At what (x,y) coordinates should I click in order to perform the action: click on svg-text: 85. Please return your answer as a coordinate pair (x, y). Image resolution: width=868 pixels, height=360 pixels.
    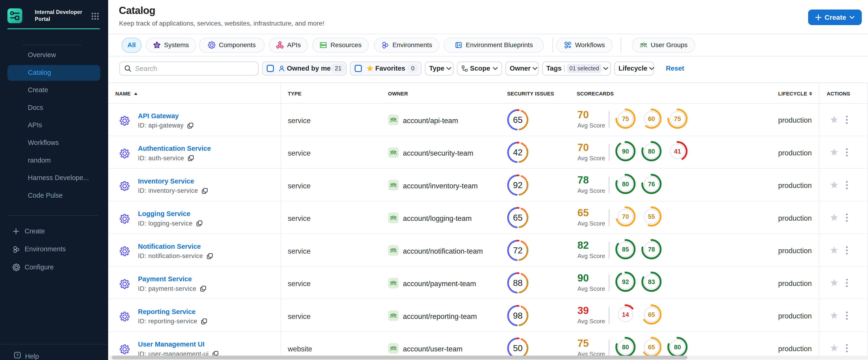
    Looking at the image, I should click on (625, 249).